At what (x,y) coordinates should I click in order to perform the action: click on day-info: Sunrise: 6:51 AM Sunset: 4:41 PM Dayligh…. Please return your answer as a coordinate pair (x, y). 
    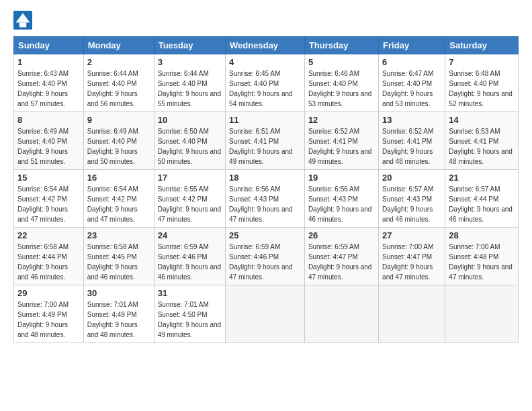
    Looking at the image, I should click on (265, 146).